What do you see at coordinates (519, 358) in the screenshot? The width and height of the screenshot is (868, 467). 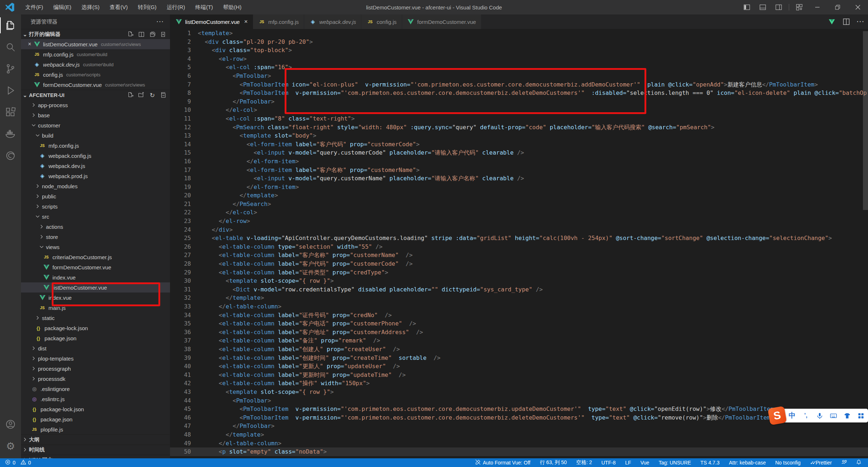 I see `code-line: 39 <el-table-column label="创建时间" prop="c…` at bounding box center [519, 358].